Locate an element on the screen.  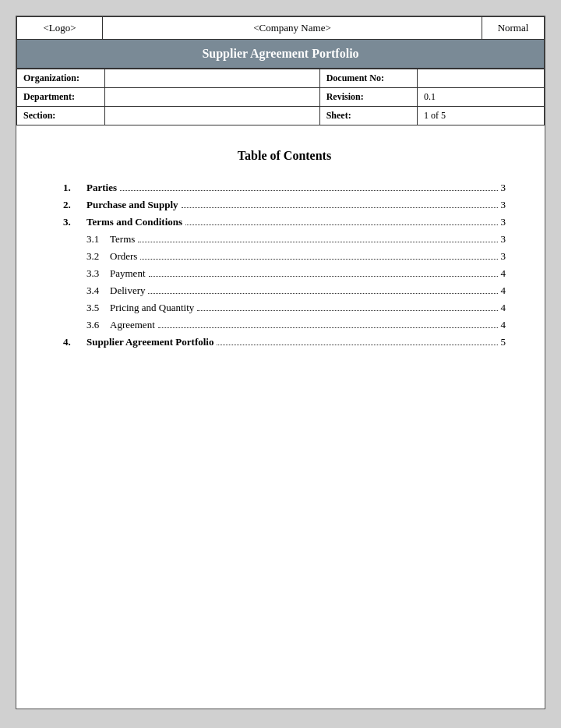
toc-label-4: Supplier Agreement Portfolio is located at coordinates (150, 342).